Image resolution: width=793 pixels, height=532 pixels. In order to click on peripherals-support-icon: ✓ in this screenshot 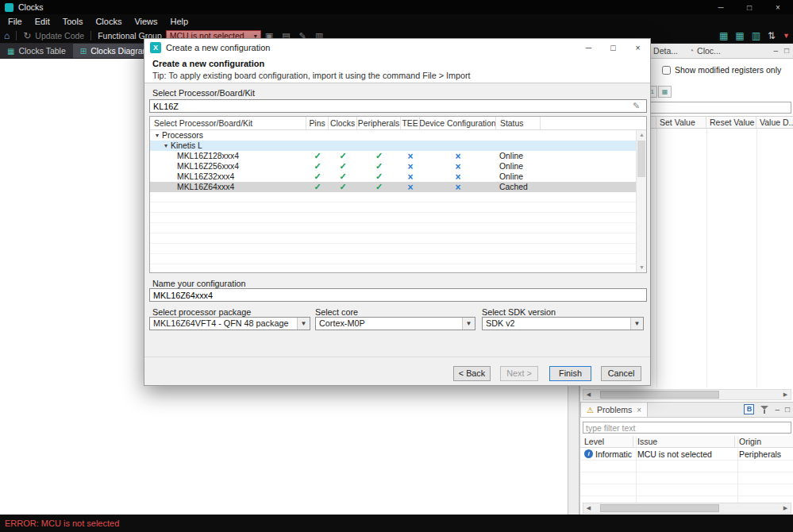, I will do `click(379, 156)`.